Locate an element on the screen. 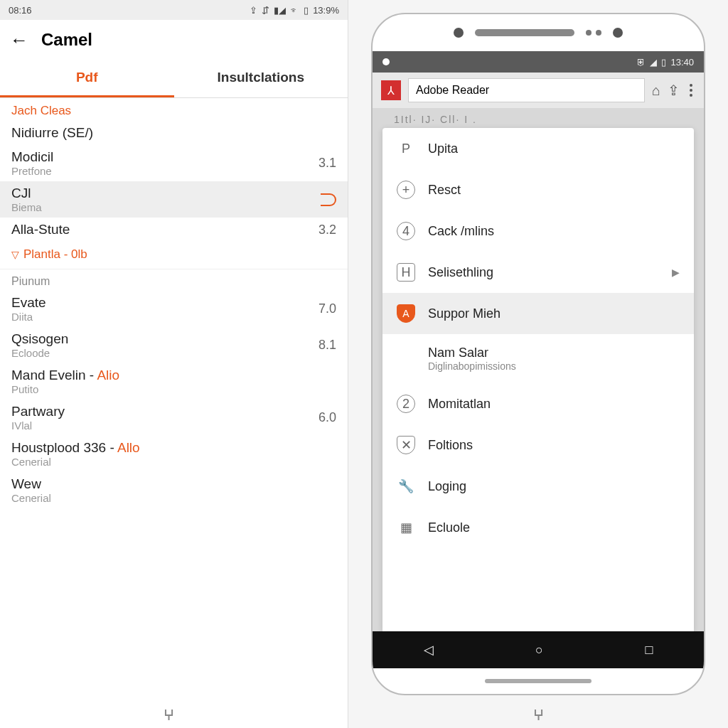 Image resolution: width=728 pixels, height=728 pixels. list-item: EvateDiita7.0 is located at coordinates (173, 309).